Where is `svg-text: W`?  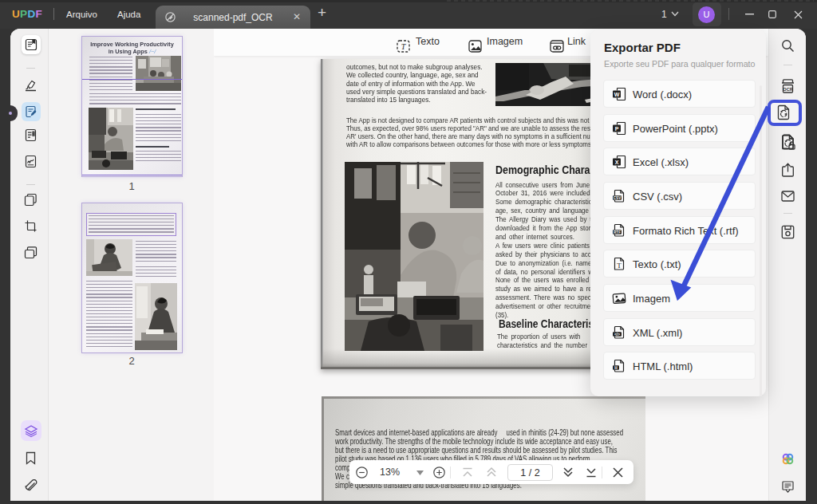
svg-text: W is located at coordinates (618, 94).